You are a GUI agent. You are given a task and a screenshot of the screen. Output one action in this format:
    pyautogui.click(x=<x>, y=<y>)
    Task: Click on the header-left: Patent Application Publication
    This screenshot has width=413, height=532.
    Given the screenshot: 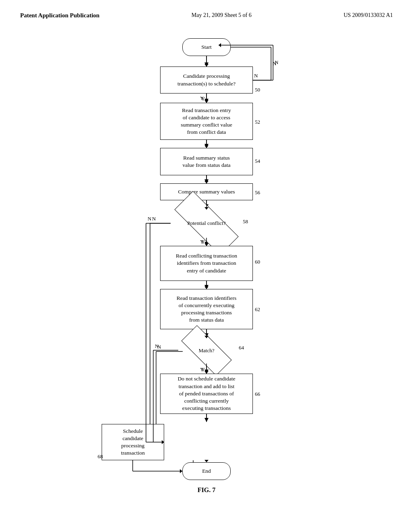 What is the action you would take?
    pyautogui.click(x=60, y=15)
    